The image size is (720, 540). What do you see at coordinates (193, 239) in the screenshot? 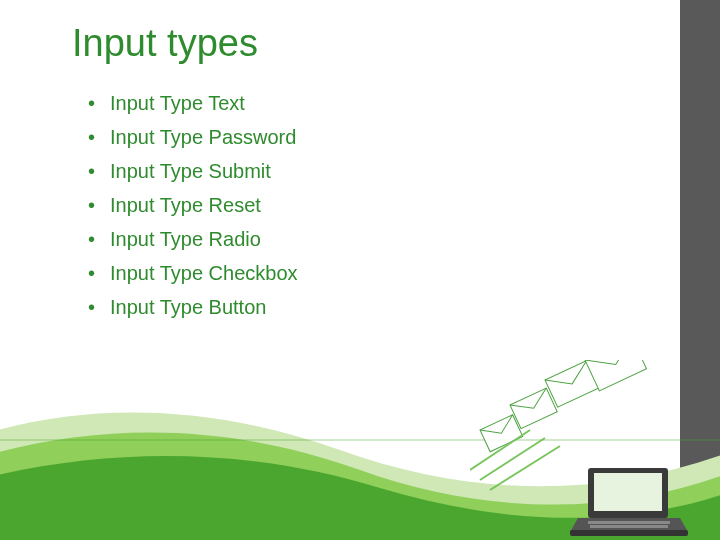
I see `list-item: Input Type Radio` at bounding box center [193, 239].